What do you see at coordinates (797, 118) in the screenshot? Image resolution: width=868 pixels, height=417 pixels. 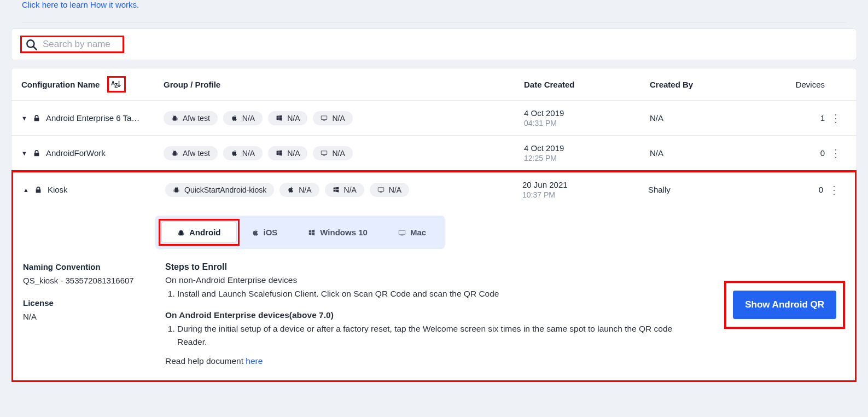 I see `devices-cell: 1` at bounding box center [797, 118].